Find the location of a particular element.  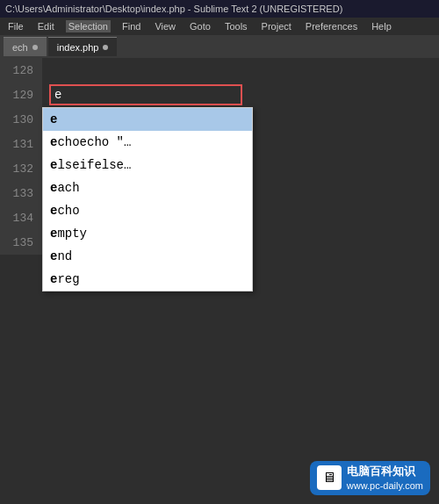

item-suffix-1: choecho "… is located at coordinates (94, 142).